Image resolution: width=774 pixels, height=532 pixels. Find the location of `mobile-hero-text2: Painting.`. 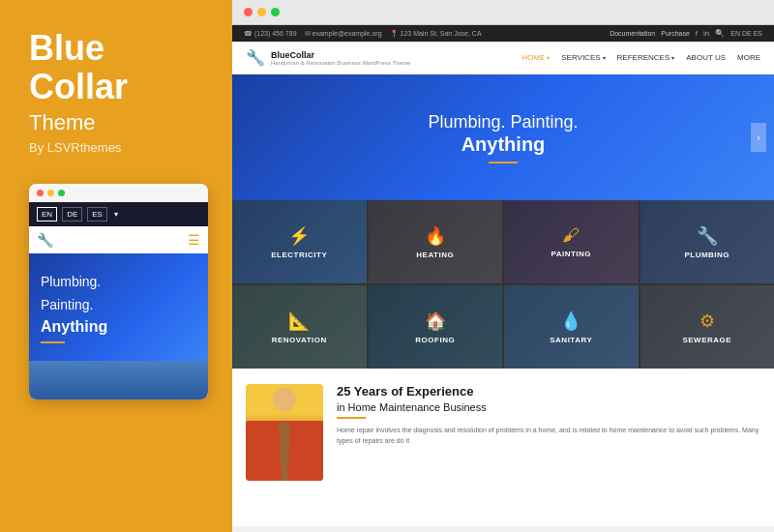

mobile-hero-text2: Painting. is located at coordinates (118, 306).